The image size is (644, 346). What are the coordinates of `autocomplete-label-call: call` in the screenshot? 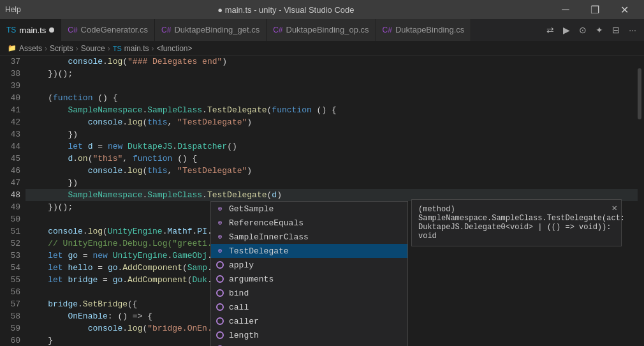 It's located at (238, 308).